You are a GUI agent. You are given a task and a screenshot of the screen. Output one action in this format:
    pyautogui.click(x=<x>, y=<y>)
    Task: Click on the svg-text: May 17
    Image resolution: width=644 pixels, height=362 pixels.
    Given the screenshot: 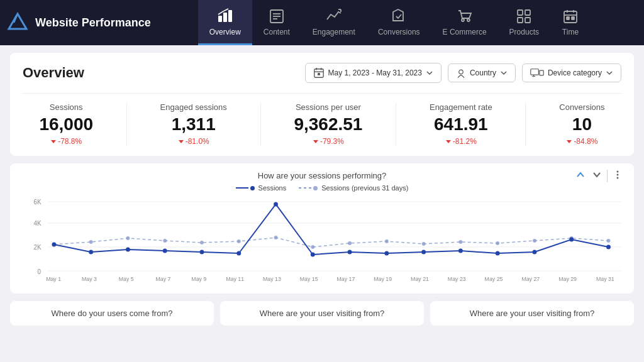 What is the action you would take?
    pyautogui.click(x=346, y=279)
    